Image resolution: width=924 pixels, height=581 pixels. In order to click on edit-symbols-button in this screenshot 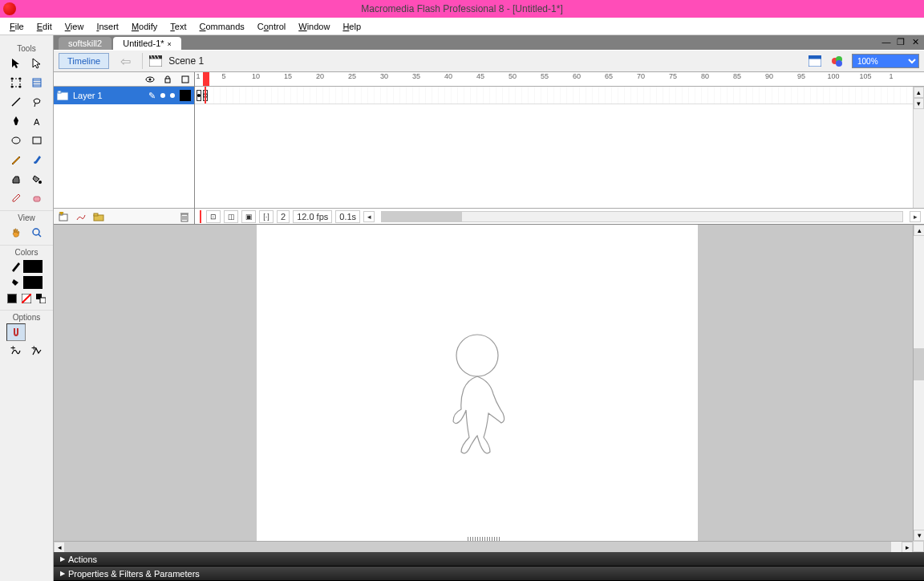, I will do `click(837, 61)`.